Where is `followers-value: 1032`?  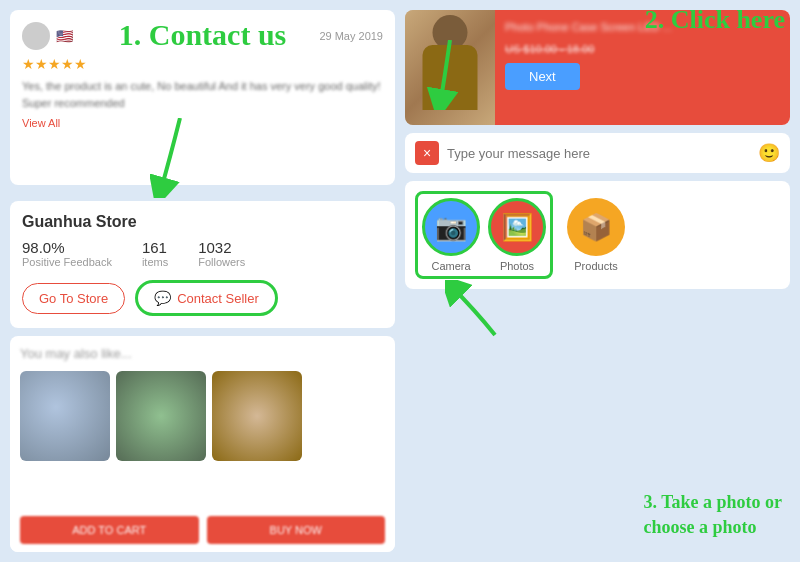
followers-value: 1032 is located at coordinates (222, 248).